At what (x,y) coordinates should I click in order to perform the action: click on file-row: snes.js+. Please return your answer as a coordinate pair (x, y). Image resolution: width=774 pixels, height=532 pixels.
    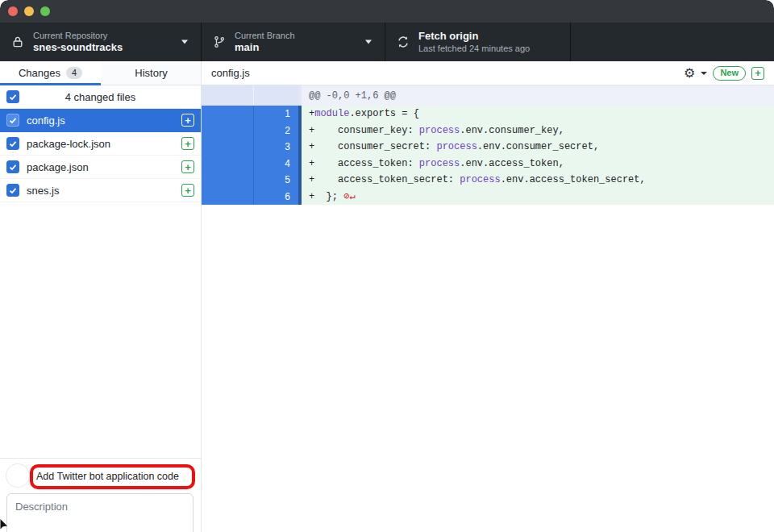
    Looking at the image, I should click on (100, 190).